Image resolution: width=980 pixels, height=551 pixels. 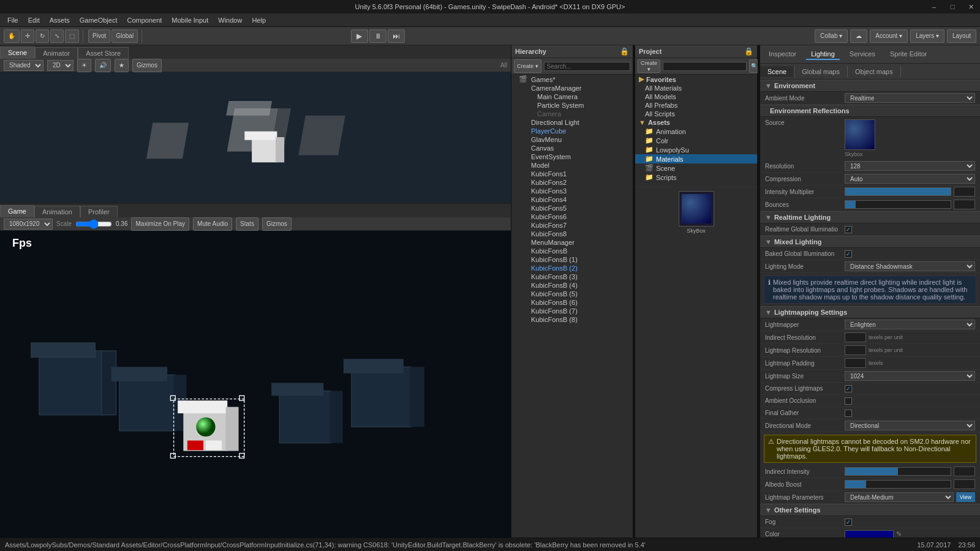 What do you see at coordinates (934, 7) in the screenshot?
I see `minimize-button: –` at bounding box center [934, 7].